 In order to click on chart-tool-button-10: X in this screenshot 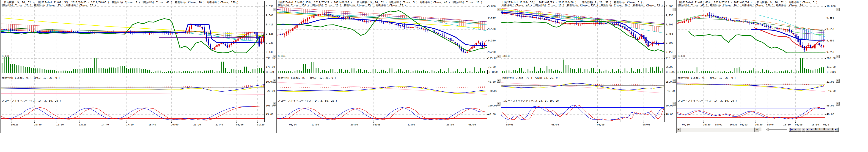, I will do `click(832, 129)`.